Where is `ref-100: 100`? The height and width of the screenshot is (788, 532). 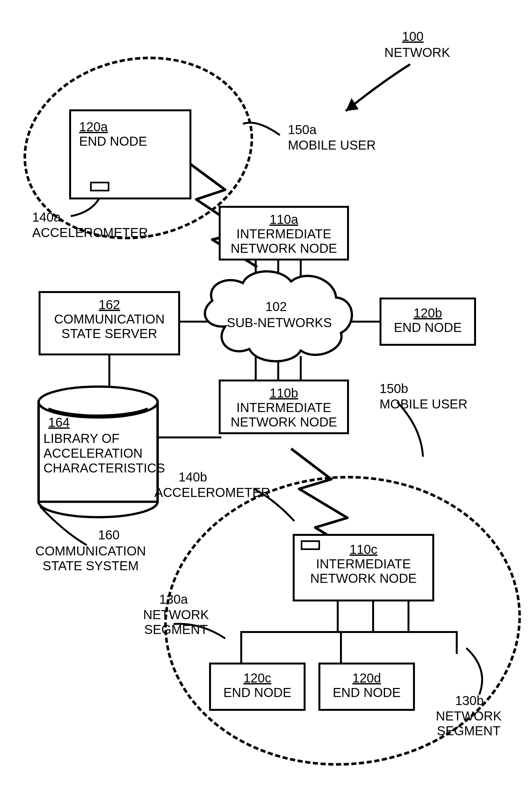 ref-100: 100 is located at coordinates (413, 36).